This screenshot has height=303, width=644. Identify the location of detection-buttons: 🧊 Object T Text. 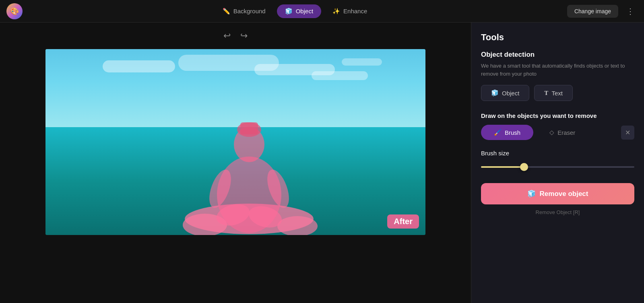
(558, 93).